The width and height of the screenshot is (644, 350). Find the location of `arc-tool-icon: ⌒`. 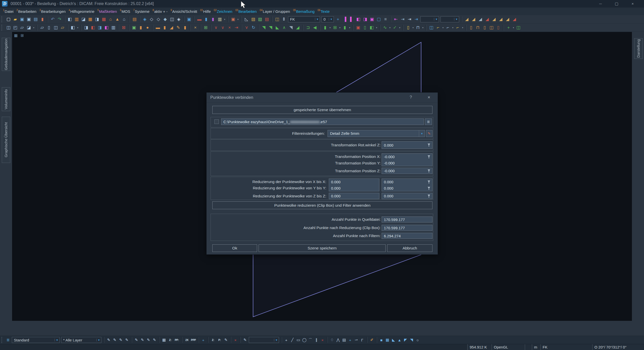

arc-tool-icon: ⌒ is located at coordinates (310, 340).